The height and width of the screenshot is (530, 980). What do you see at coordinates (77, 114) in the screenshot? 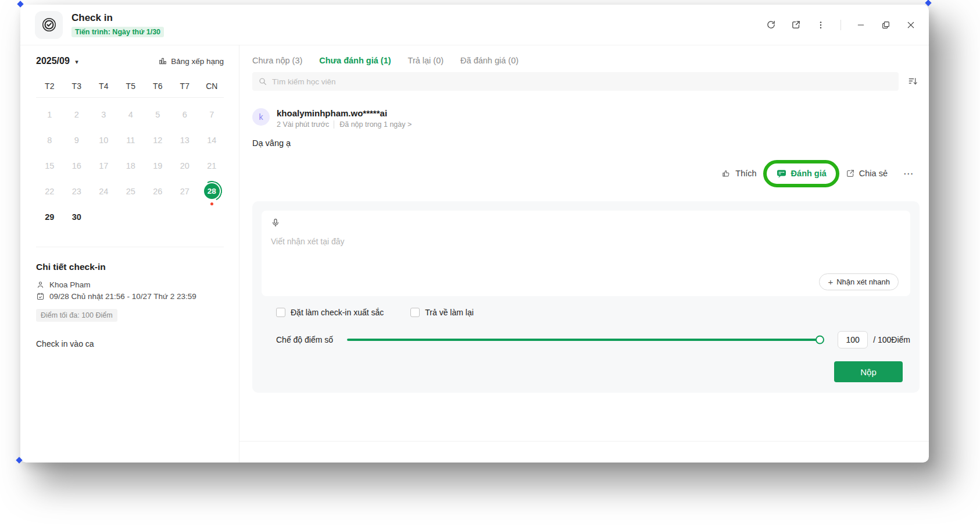
I see `calendar-day: 2` at bounding box center [77, 114].